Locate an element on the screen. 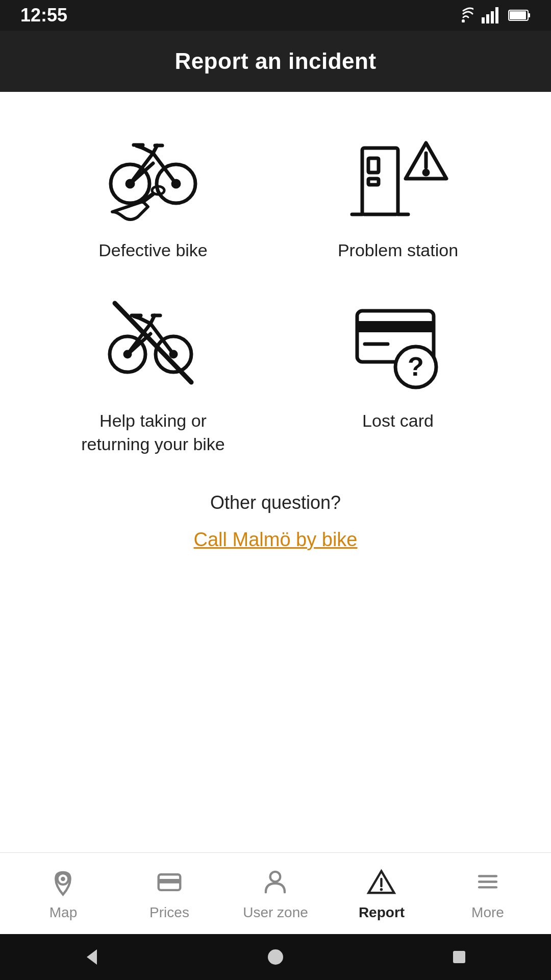 Image resolution: width=551 pixels, height=980 pixels. android-nav is located at coordinates (276, 957).